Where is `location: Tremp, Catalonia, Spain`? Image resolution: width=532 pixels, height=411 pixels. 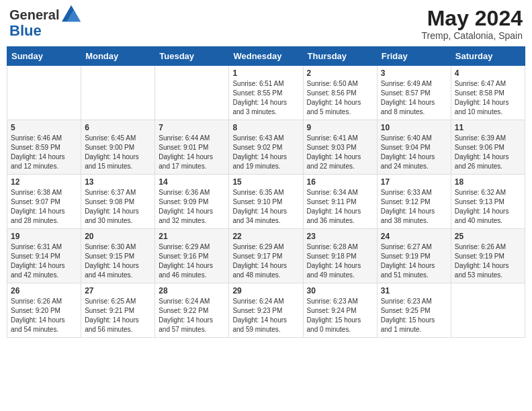
location: Tremp, Catalonia, Spain is located at coordinates (472, 36).